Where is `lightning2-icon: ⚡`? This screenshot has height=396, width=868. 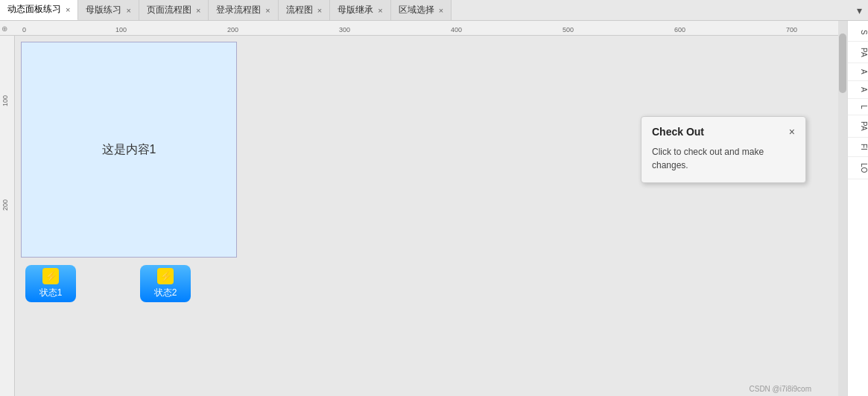
lightning2-icon: ⚡ is located at coordinates (165, 276).